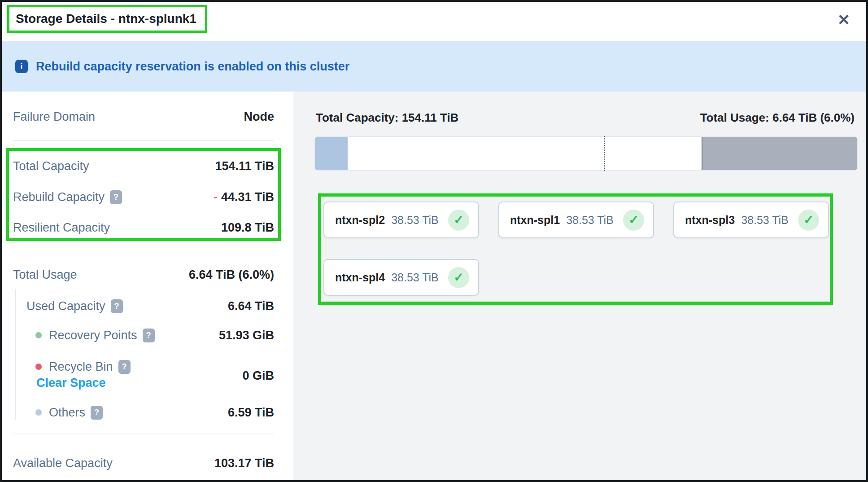 The width and height of the screenshot is (868, 482). I want to click on others-help-icon: ?, so click(97, 413).